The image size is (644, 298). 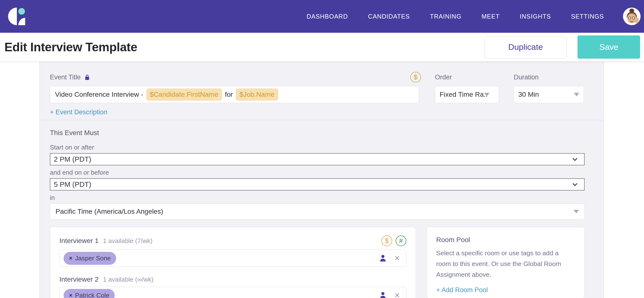 I want to click on event-title-connector: for, so click(x=229, y=94).